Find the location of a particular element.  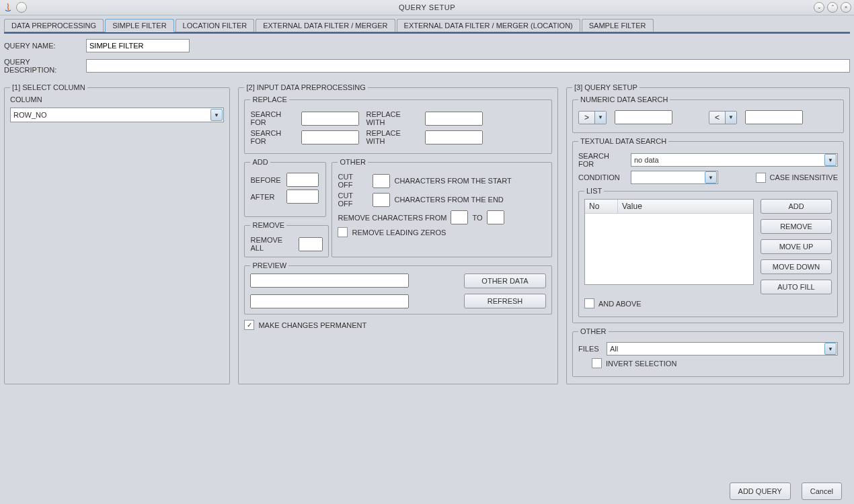

button-label: REFRESH is located at coordinates (506, 301).